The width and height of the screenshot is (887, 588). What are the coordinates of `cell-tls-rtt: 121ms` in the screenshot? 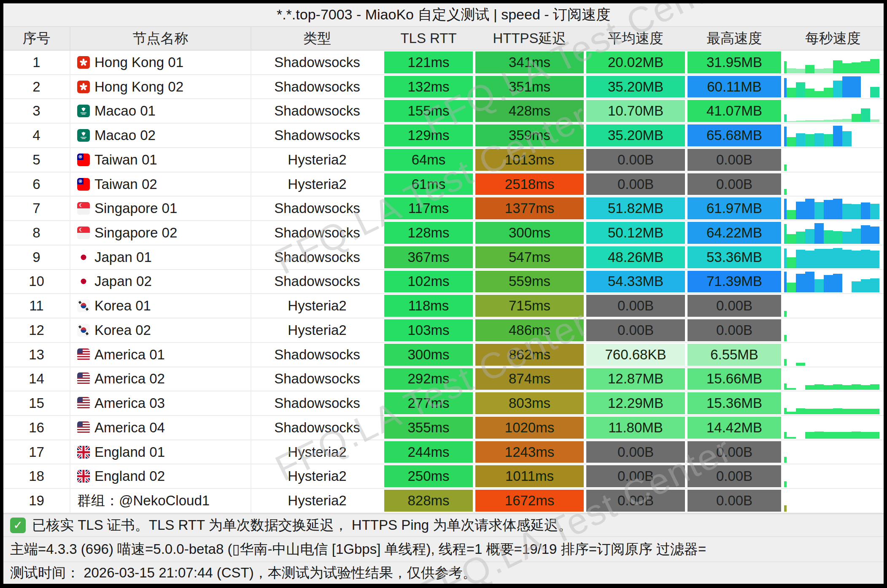 It's located at (429, 62).